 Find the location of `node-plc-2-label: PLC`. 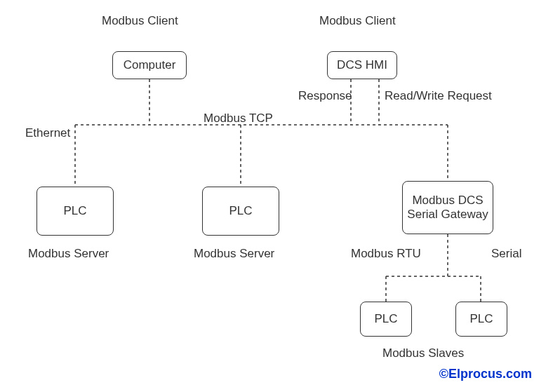

node-plc-2-label: PLC is located at coordinates (240, 211).